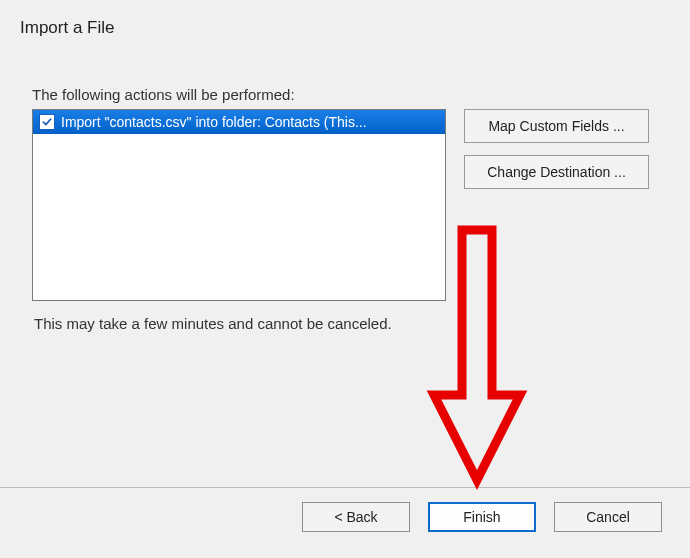 The image size is (690, 558). Describe the element at coordinates (556, 205) in the screenshot. I see `side-buttons-group: Map Custom Fields ... Change Destination…` at that location.